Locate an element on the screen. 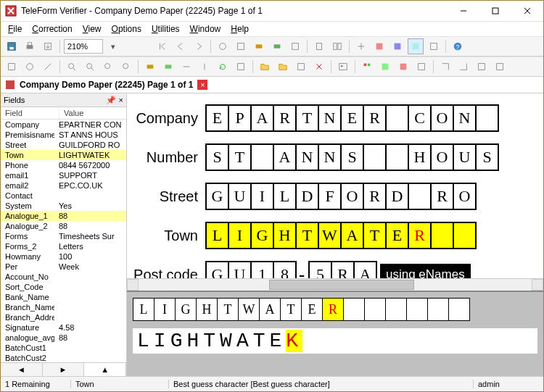 The height and width of the screenshot is (392, 544). t2-e-icon is located at coordinates (168, 67).